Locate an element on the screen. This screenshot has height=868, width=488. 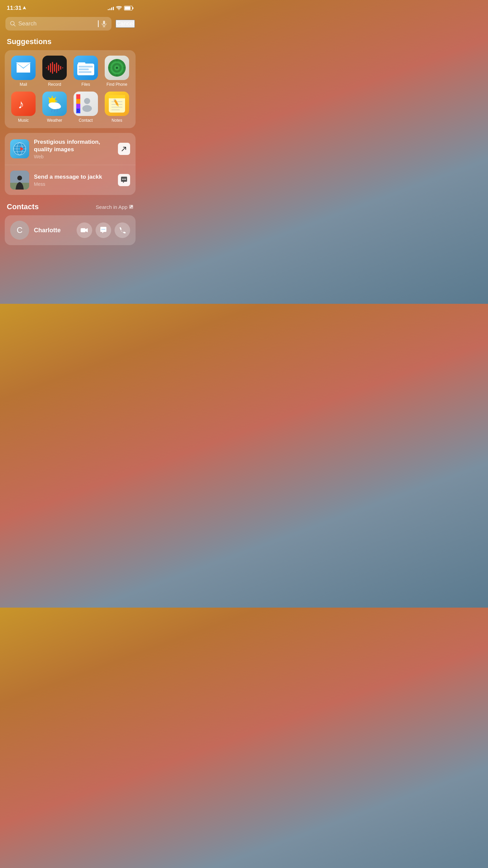
message-button is located at coordinates (103, 230).